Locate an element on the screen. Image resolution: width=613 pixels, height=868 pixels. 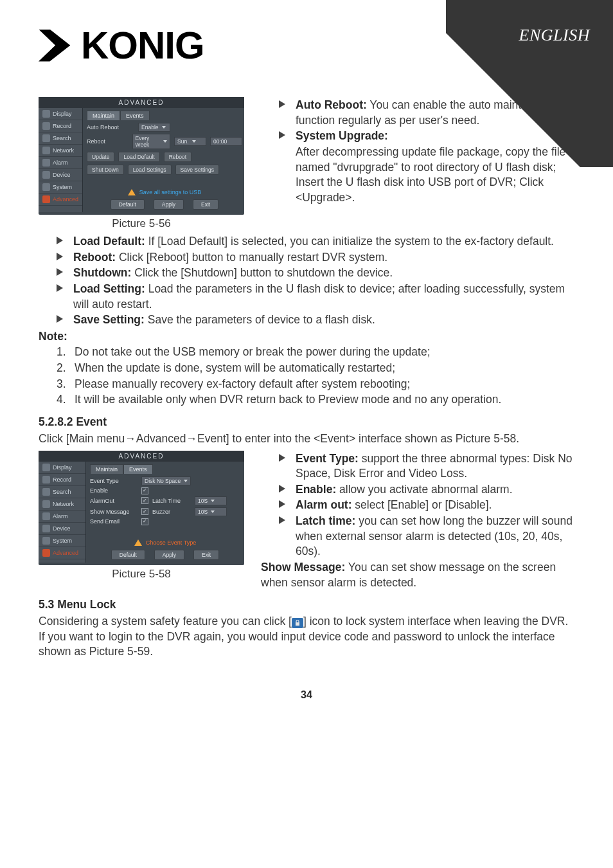
field-label: Latch Time is located at coordinates (172, 501).